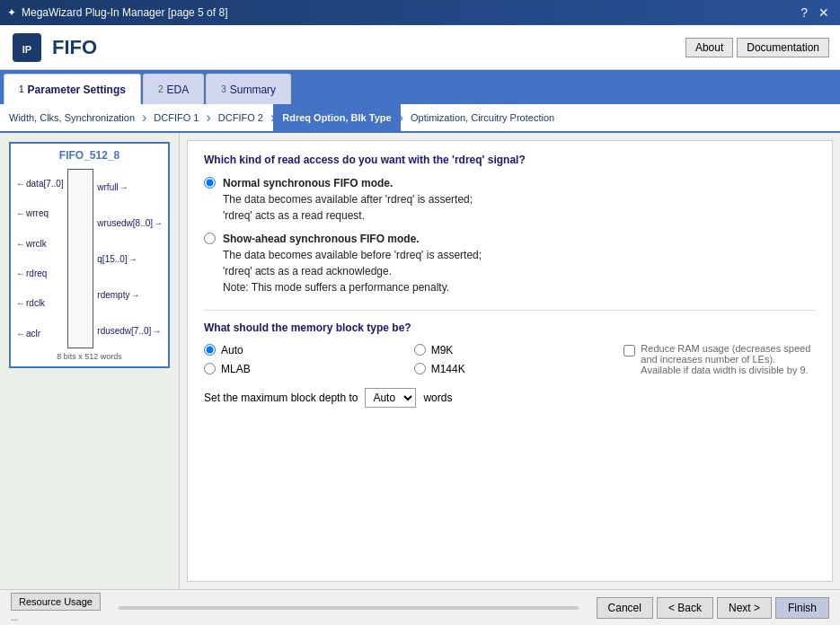  What do you see at coordinates (75, 48) in the screenshot?
I see `app-name: FIFO` at bounding box center [75, 48].